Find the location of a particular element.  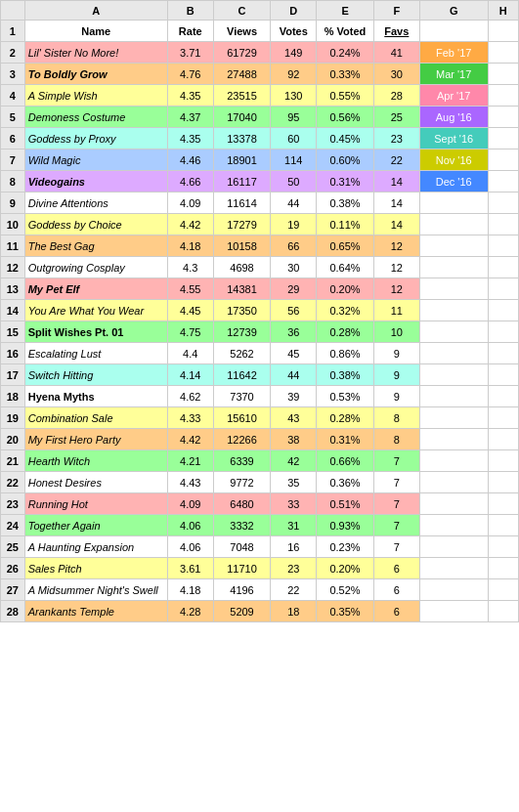

row-number: 7 is located at coordinates (14, 160).